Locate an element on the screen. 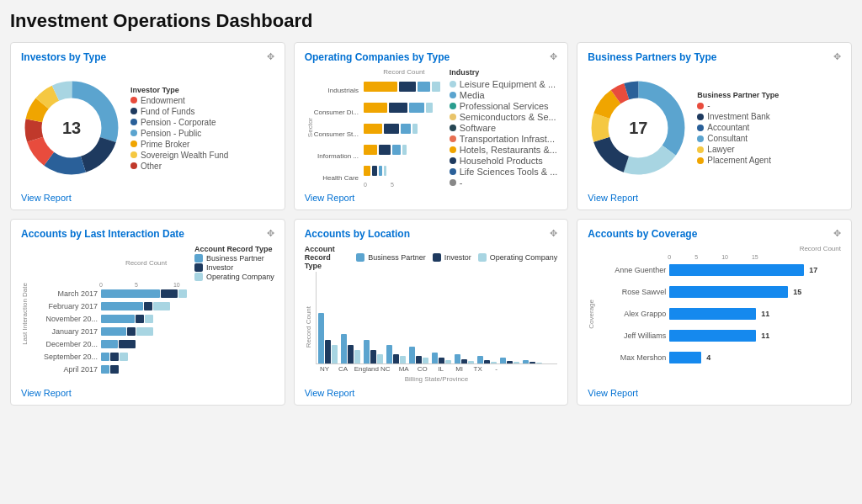 Image resolution: width=862 pixels, height=504 pixels. hbar-row: November 20... is located at coordinates (153, 319).